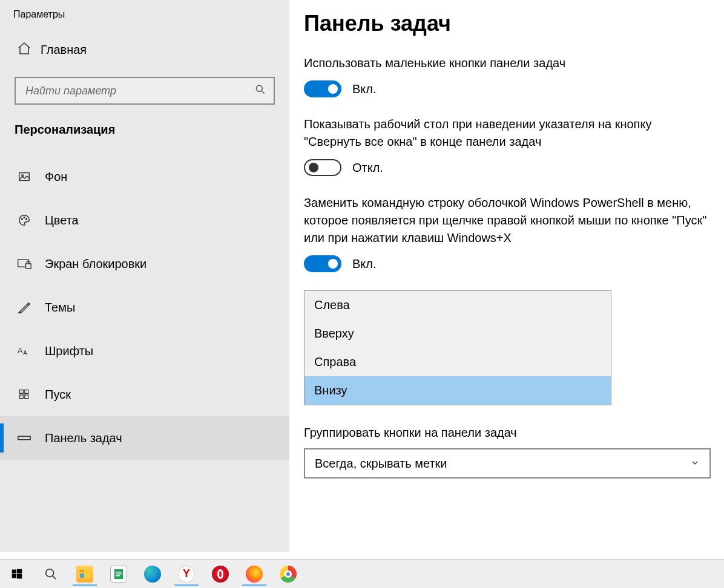 Image resolution: width=724 pixels, height=588 pixels. Describe the element at coordinates (60, 307) in the screenshot. I see `nav-item-label: Темы` at that location.